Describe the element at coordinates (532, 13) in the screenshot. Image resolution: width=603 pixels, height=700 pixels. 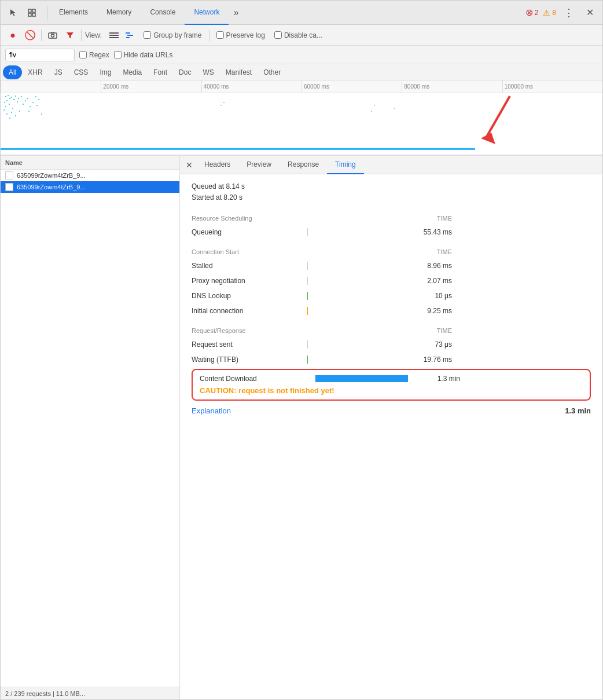
I see `error-badge: ⊗ 2` at that location.